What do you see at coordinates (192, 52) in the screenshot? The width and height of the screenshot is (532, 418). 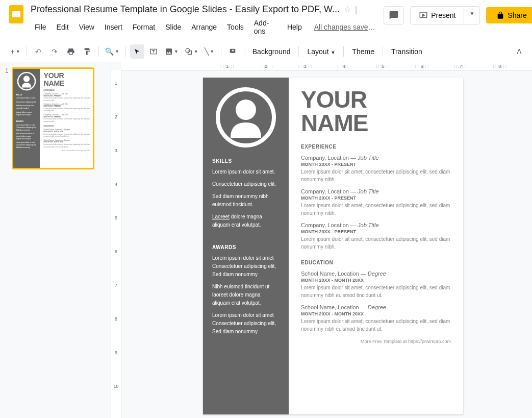 I see `shape-tool: ▼` at bounding box center [192, 52].